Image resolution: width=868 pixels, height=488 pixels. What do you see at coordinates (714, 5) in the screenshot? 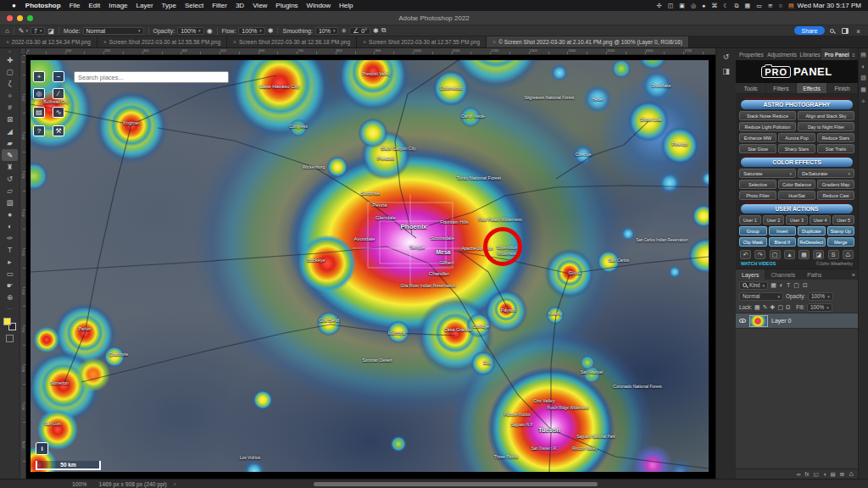
I see `bluetooth-icon: ⌘` at bounding box center [714, 5].